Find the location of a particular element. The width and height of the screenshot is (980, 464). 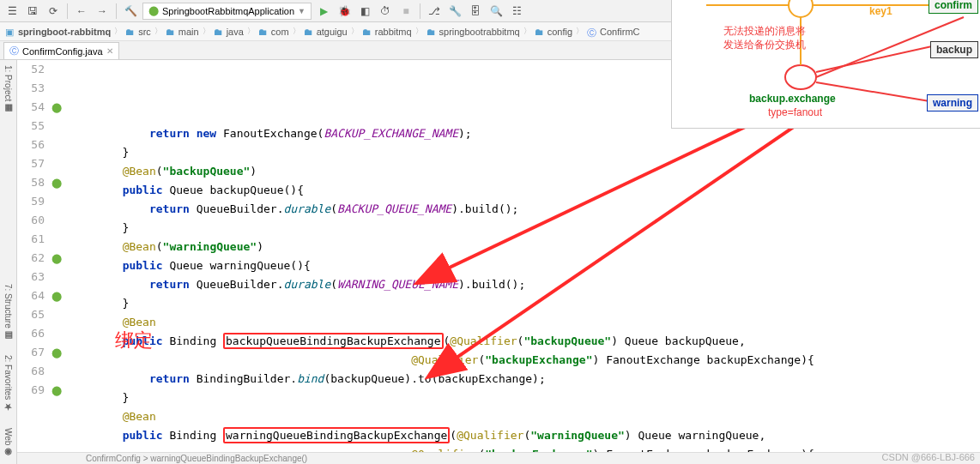

back-icon: ← is located at coordinates (82, 11).